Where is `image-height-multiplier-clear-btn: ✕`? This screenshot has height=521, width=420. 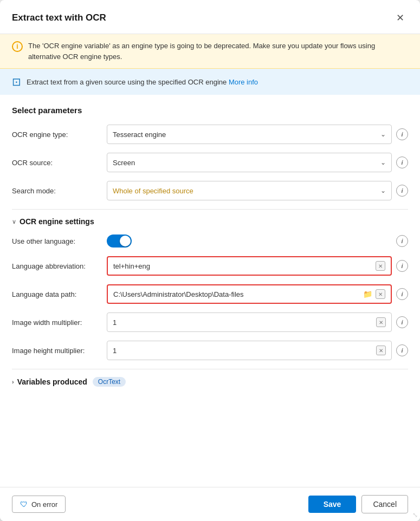 image-height-multiplier-clear-btn: ✕ is located at coordinates (381, 350).